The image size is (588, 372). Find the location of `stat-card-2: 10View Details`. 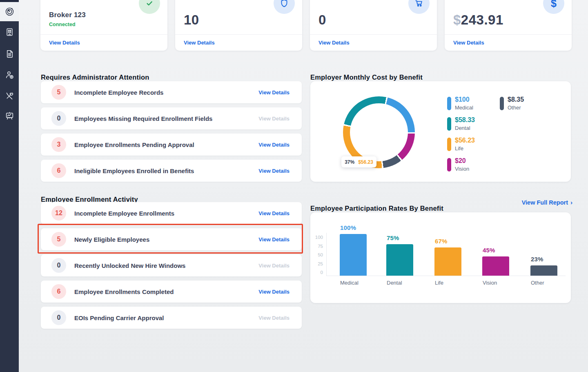

stat-card-2: 10View Details is located at coordinates (238, 25).